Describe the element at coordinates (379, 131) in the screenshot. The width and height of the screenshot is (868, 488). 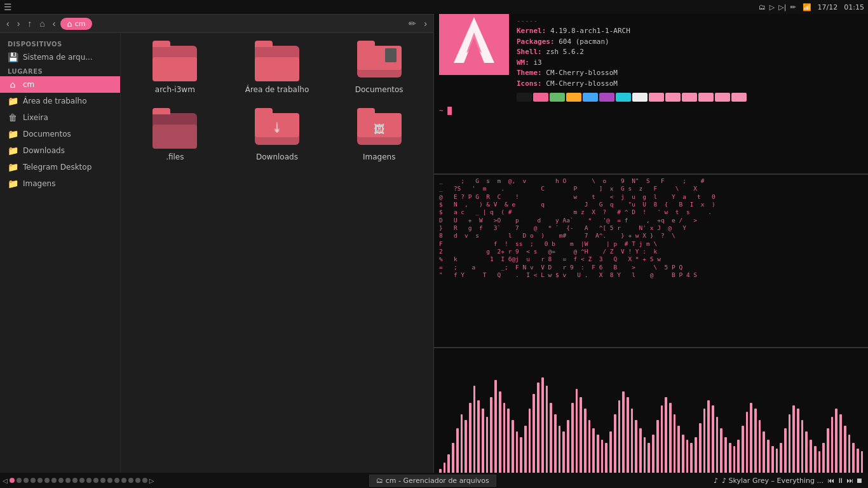
I see `folder-images-icon: 🖼` at that location.